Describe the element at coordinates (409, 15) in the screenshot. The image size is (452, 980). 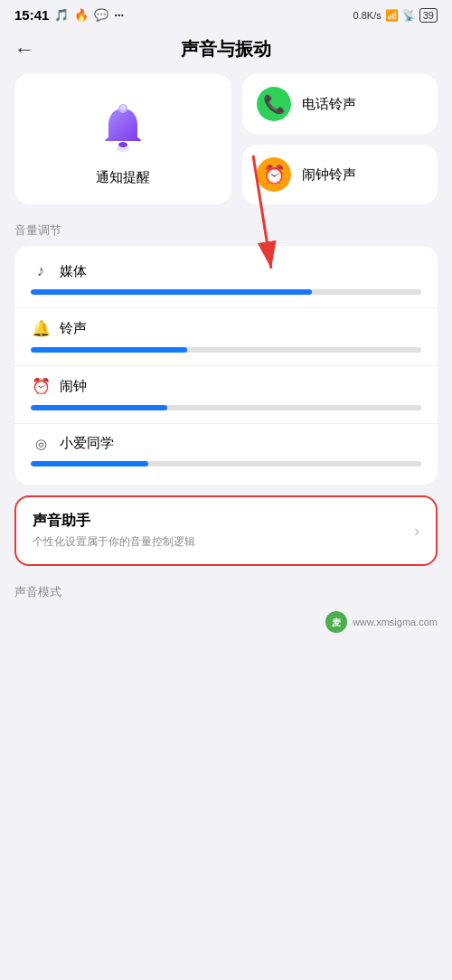
I see `wifi-icon: 📡` at that location.